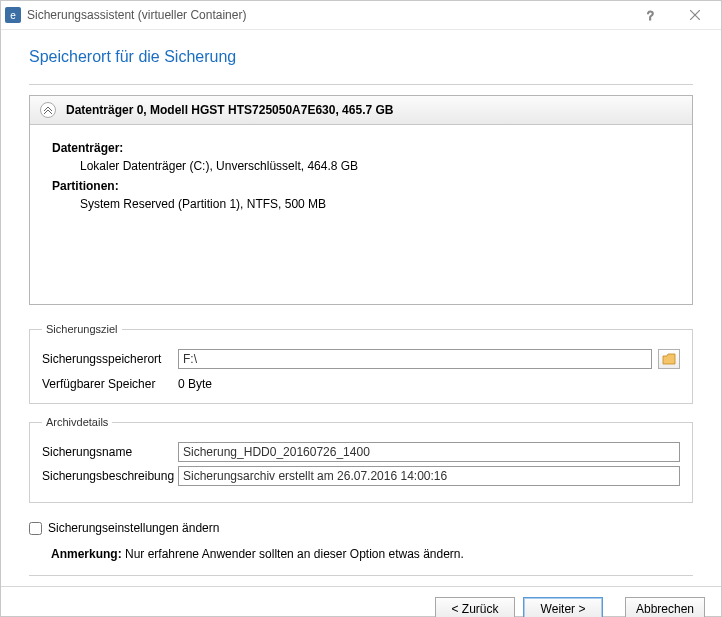  What do you see at coordinates (36, 528) in the screenshot?
I see `change-settings-checkbox` at bounding box center [36, 528].